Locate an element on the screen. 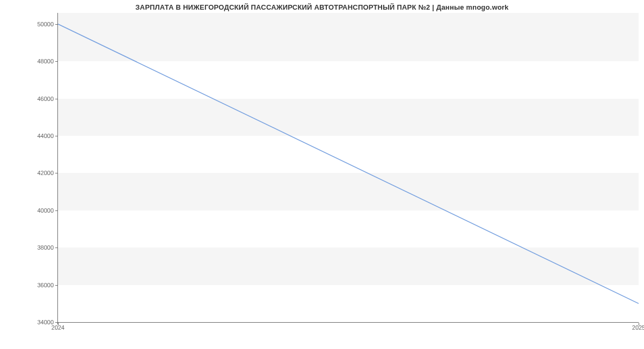 Image resolution: width=644 pixels, height=349 pixels. y-tick-label: 48000 is located at coordinates (45, 61).